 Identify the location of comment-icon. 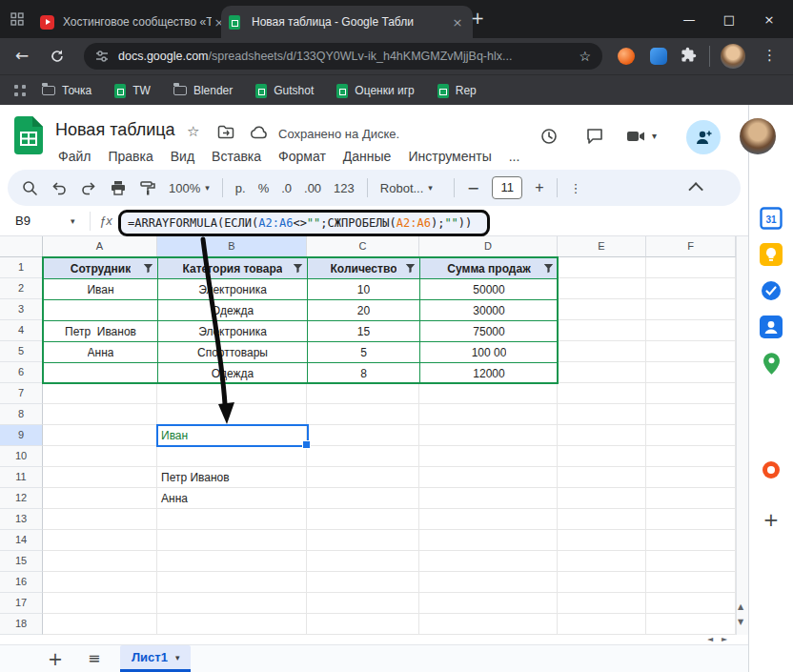
(595, 138).